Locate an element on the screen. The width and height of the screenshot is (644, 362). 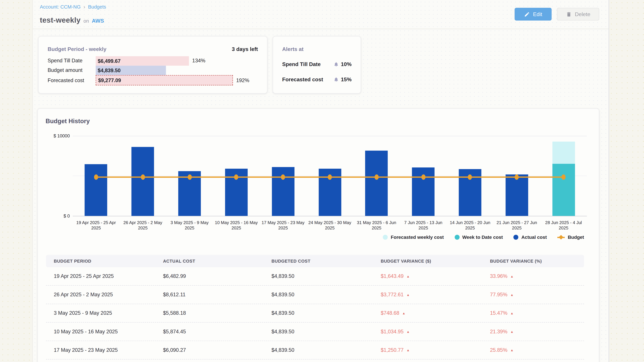
chart-bar-forecasted-weekly-cost is located at coordinates (564, 153).